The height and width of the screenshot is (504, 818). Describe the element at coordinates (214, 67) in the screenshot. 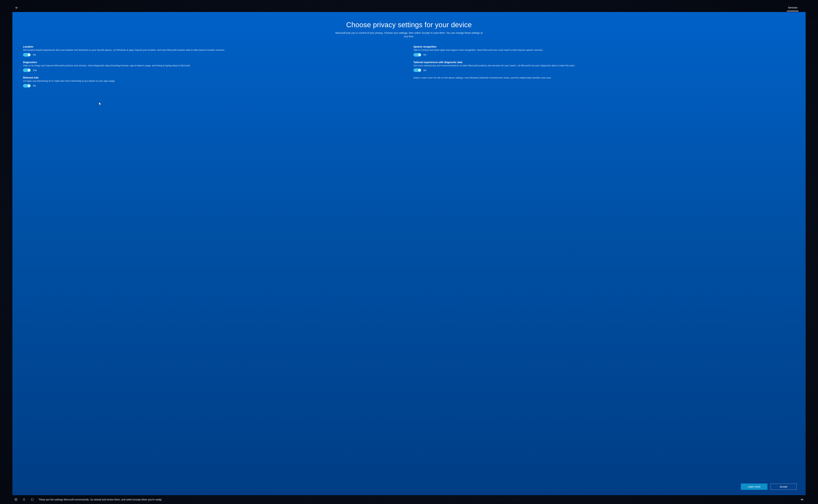

I see `setting-diagnostics: Diagnostics Help us fix things and impro…` at that location.